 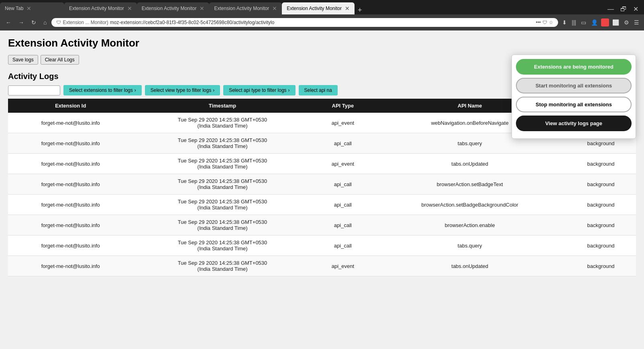 I want to click on sidebar-icon: ▭, so click(x=584, y=22).